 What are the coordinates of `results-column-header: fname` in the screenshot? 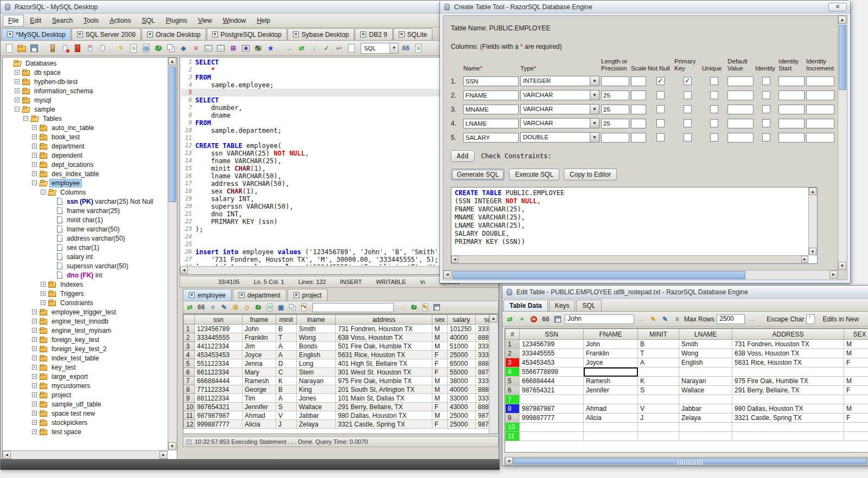 It's located at (259, 320).